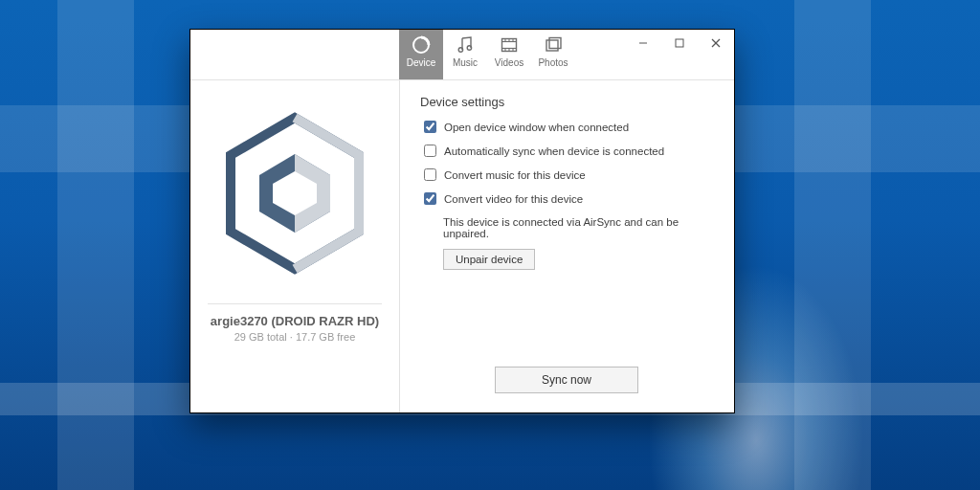 The height and width of the screenshot is (490, 980). Describe the element at coordinates (716, 43) in the screenshot. I see `close-button` at that location.